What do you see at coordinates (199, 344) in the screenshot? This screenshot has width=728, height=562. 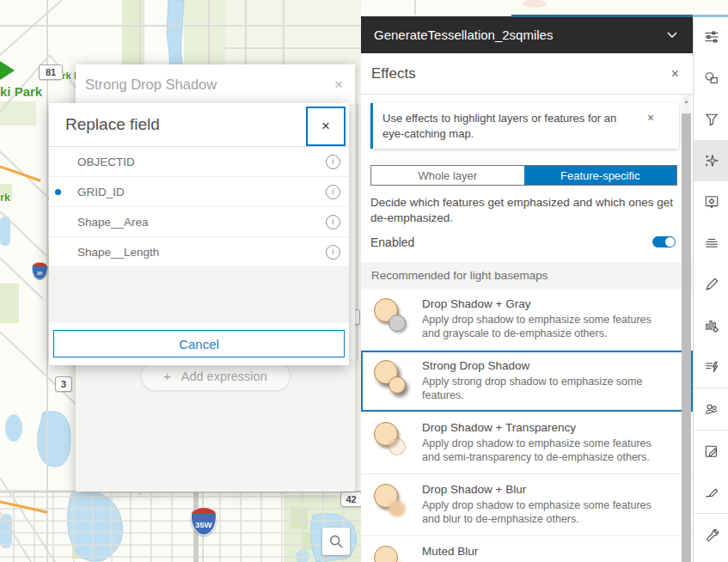 I see `cancel-button: Cancel` at bounding box center [199, 344].